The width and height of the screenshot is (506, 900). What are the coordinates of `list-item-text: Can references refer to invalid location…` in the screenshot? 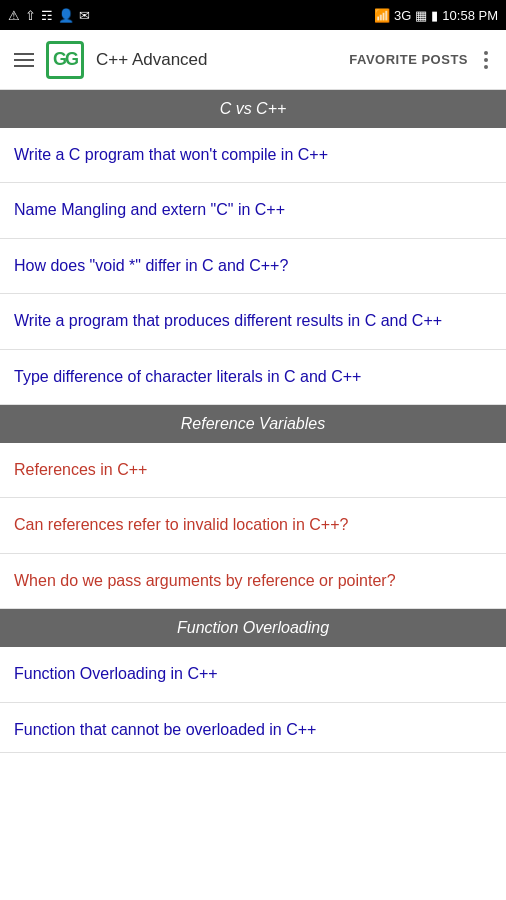 It's located at (181, 524).